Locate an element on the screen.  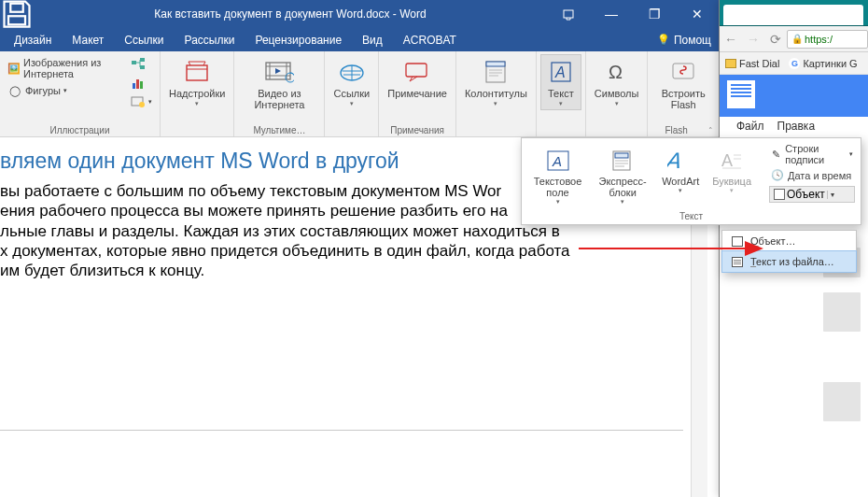
address-bar: 🔒 https:/ is located at coordinates (827, 39).